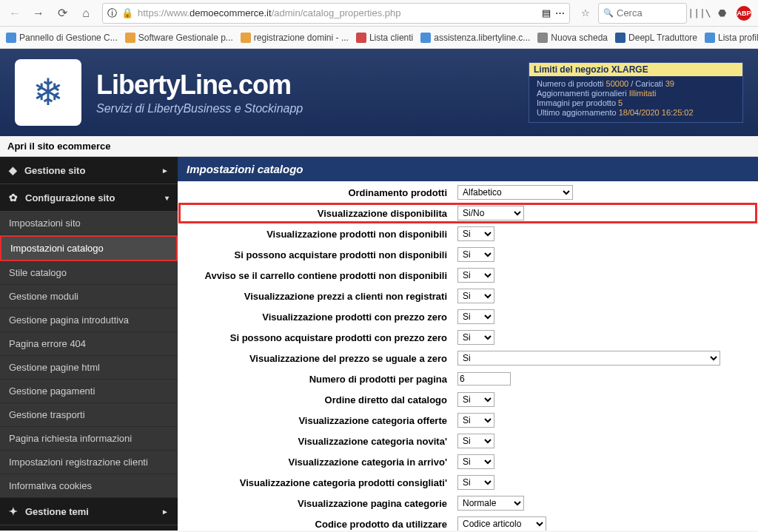  I want to click on url-bar: ⓘ 🔒 https://www.demoecommerce.it/admin/c…, so click(336, 13).